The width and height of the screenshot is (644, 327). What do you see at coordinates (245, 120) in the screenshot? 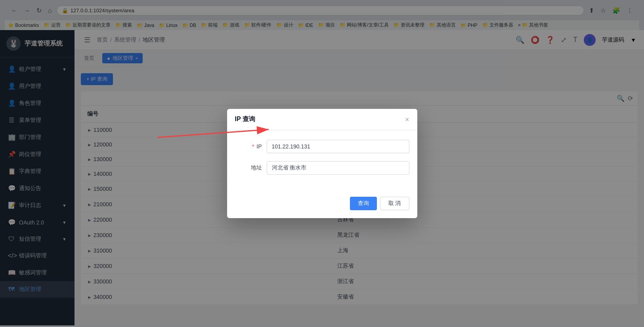
I see `modal-title: IP 查询` at bounding box center [245, 120].